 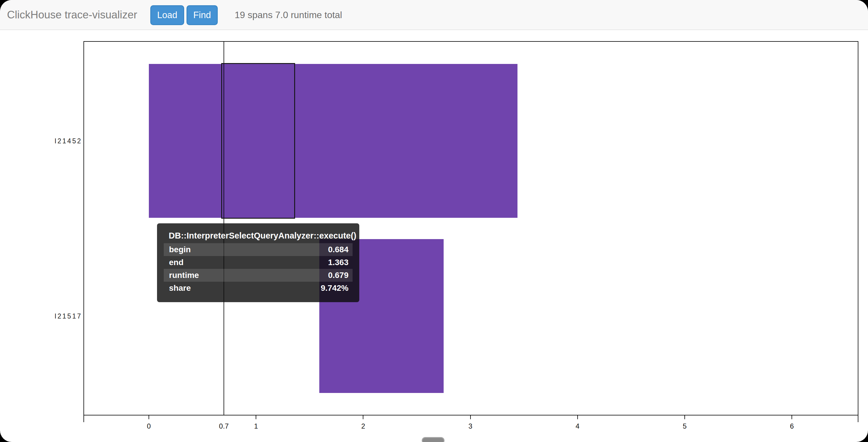 I want to click on y-axis-thread-label: I21452, so click(x=41, y=141).